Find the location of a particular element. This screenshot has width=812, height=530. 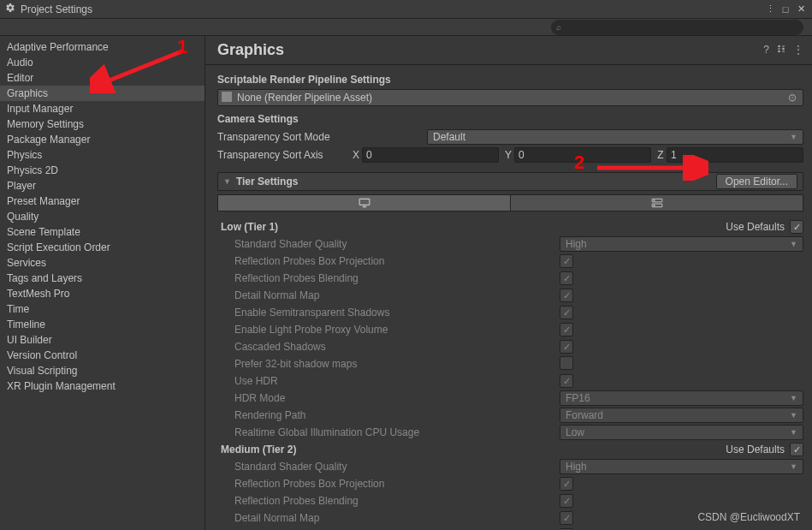

sidebar-item-textmesh-pro: TextMesh Pro is located at coordinates (103, 294).